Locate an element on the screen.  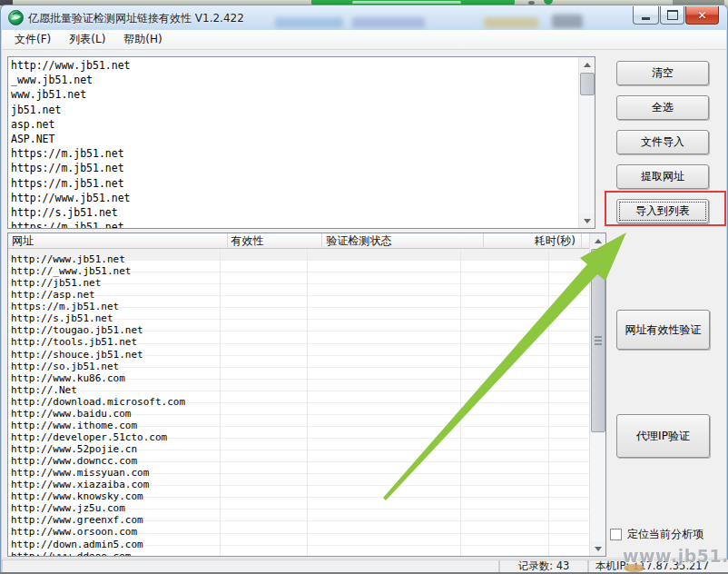
select-all-button: 全选 is located at coordinates (663, 107).